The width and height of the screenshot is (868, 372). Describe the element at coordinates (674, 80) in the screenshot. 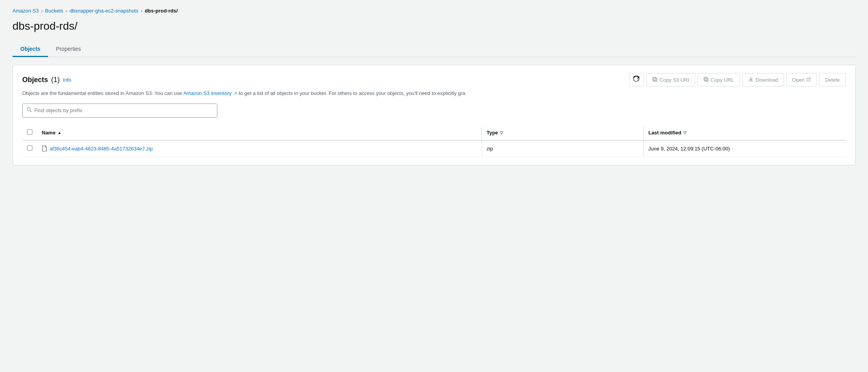

I see `copy-s3-uri-label: Copy S3 URI` at that location.